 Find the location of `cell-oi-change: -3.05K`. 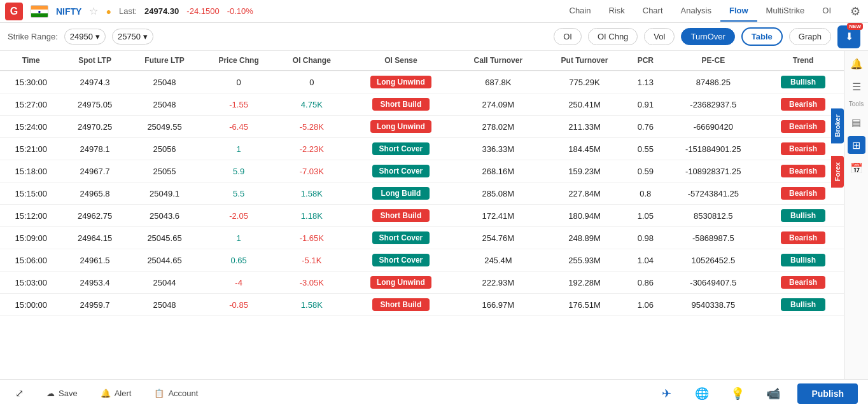

cell-oi-change: -3.05K is located at coordinates (312, 282).